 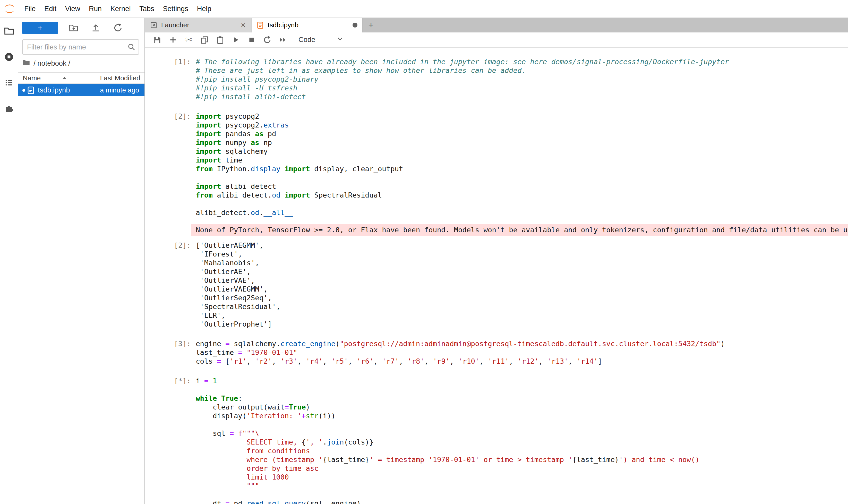 What do you see at coordinates (52, 63) in the screenshot?
I see `breadcrumb-path: / notebook /` at bounding box center [52, 63].